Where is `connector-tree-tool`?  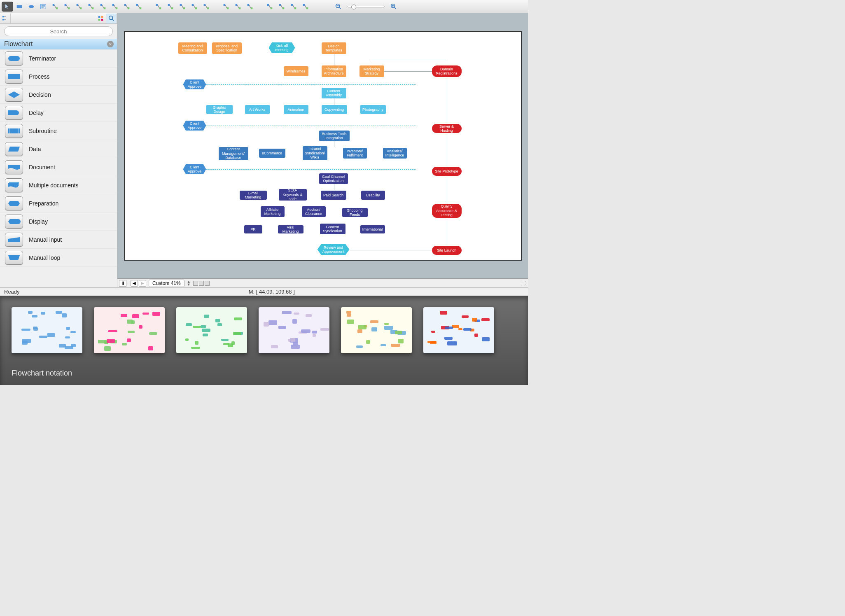
connector-tree-tool is located at coordinates (103, 7).